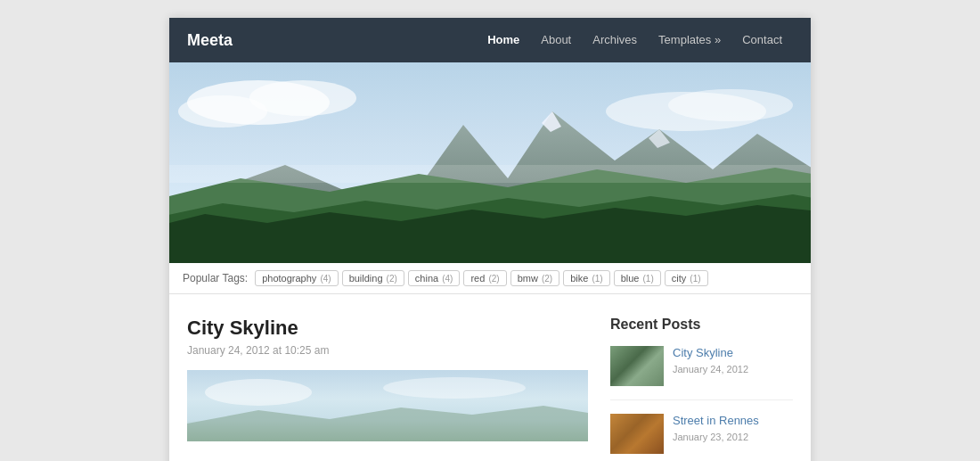 The image size is (980, 461). What do you see at coordinates (702, 389) in the screenshot?
I see `sidebar: Recent Posts City Skyline January 24, 20…` at bounding box center [702, 389].